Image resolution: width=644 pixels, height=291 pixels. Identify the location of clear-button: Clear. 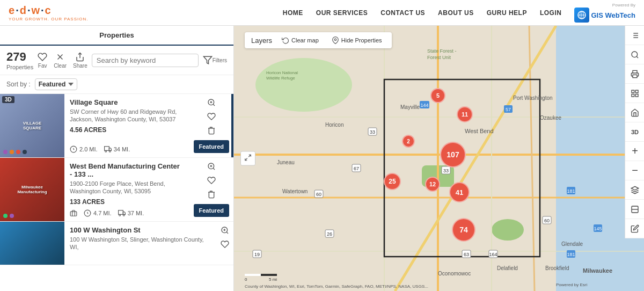
(60, 60).